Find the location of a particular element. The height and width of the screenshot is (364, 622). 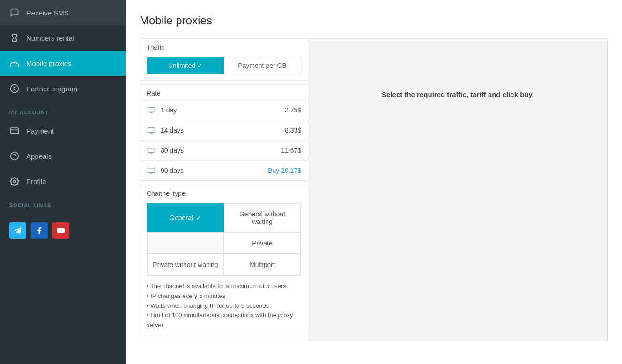

unlimited-button: Unlimited ✓ is located at coordinates (185, 66).